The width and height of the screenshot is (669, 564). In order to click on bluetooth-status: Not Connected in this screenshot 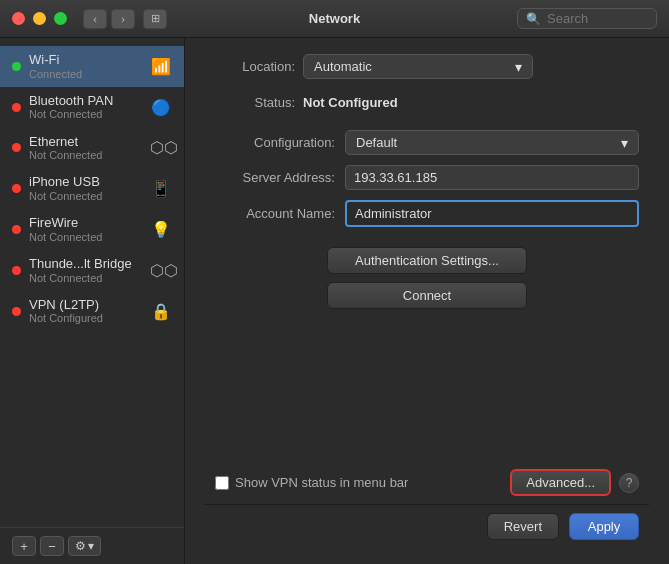, I will do `click(88, 114)`.